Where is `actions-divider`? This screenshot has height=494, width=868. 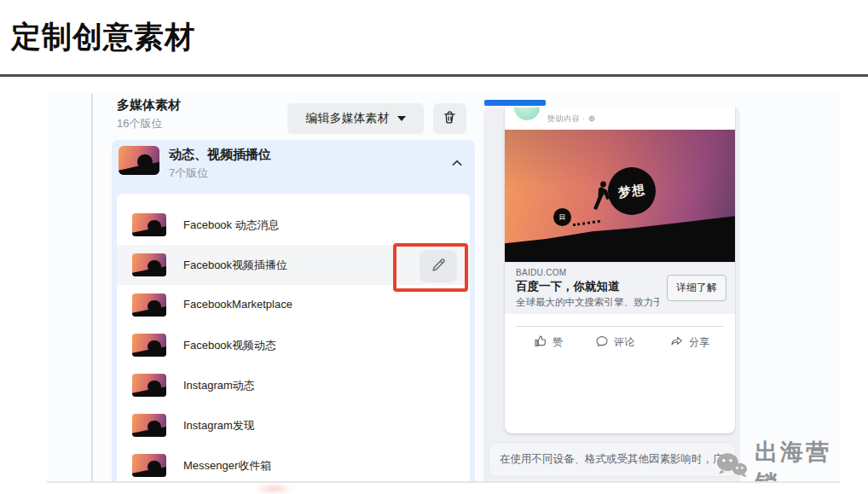
actions-divider is located at coordinates (620, 326).